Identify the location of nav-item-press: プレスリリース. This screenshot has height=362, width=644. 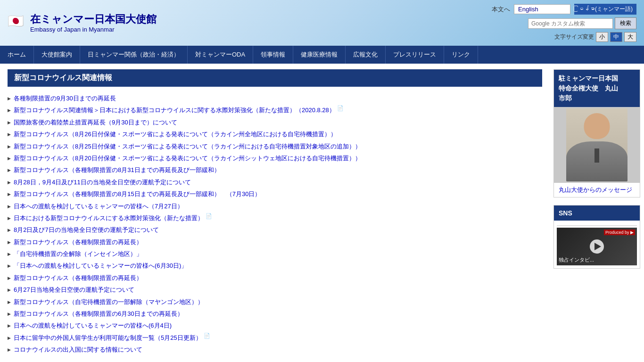
(415, 55).